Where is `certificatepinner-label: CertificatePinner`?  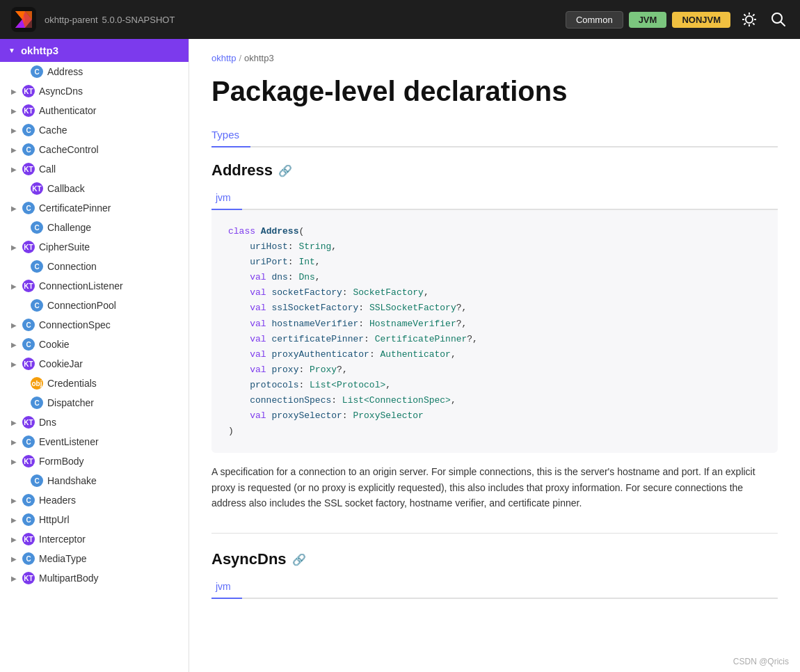 certificatepinner-label: CertificatePinner is located at coordinates (75, 208).